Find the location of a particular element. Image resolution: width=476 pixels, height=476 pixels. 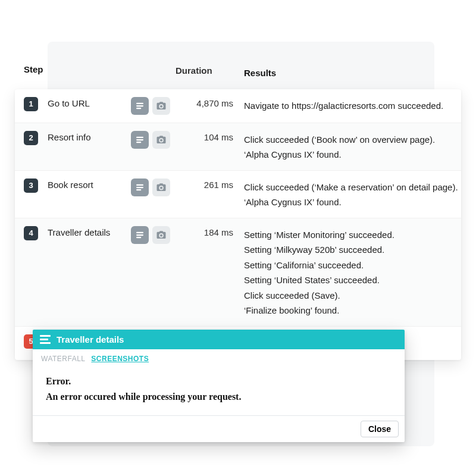

header-results: Results is located at coordinates (352, 73).